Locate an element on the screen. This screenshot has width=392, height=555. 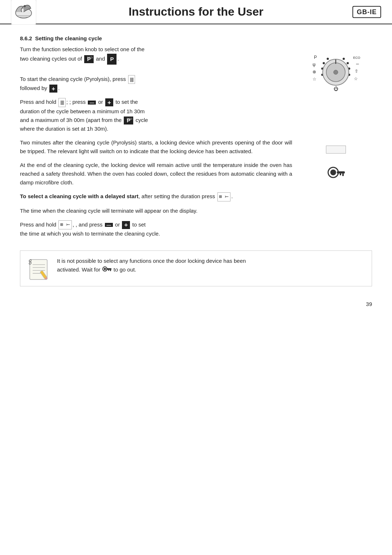
pyrolysis-icon-2: |||| is located at coordinates (62, 102).